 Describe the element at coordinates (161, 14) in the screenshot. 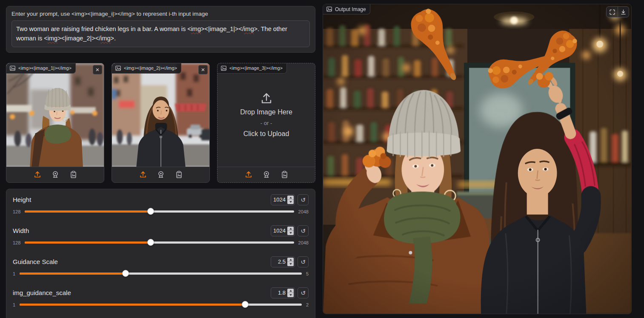

I see `prompt-label: Enter your prompt, use <img><|image_i|><…` at that location.